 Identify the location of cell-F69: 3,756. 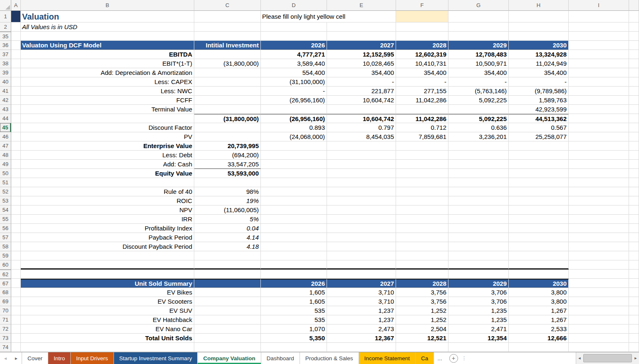
(422, 302).